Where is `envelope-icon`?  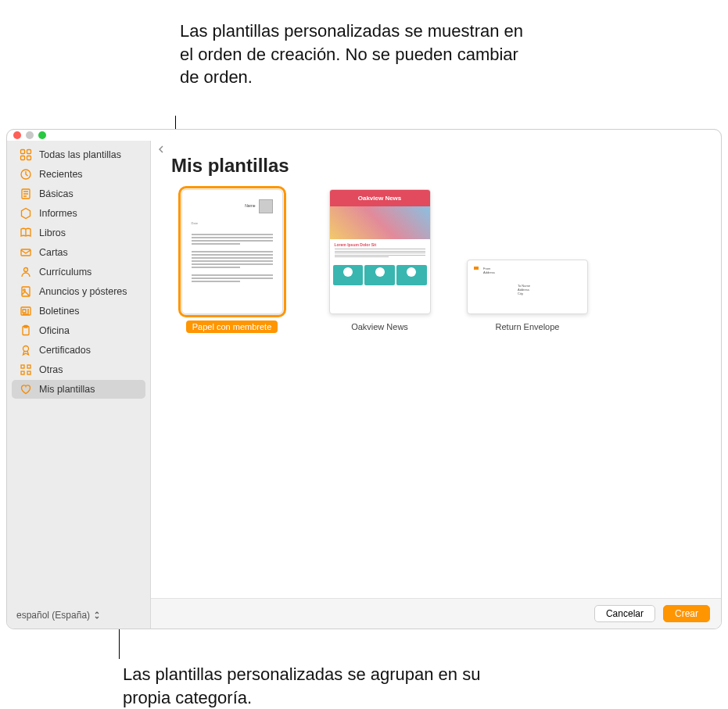 envelope-icon is located at coordinates (26, 252).